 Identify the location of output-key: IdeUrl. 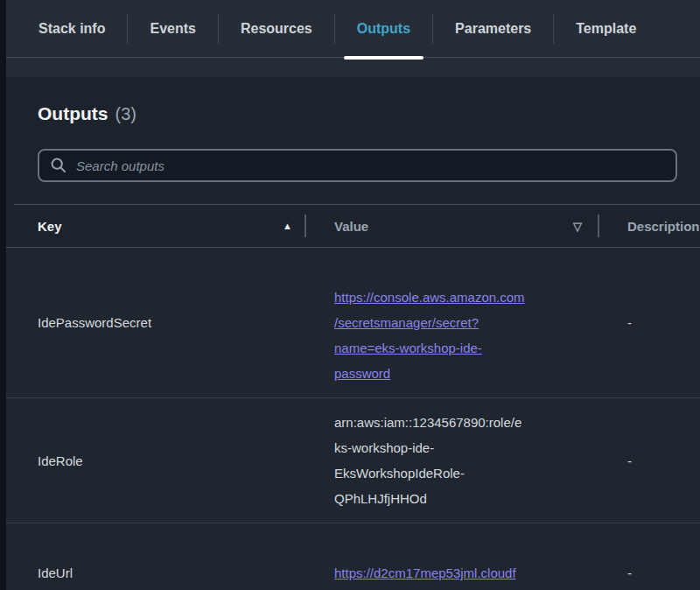
(156, 572).